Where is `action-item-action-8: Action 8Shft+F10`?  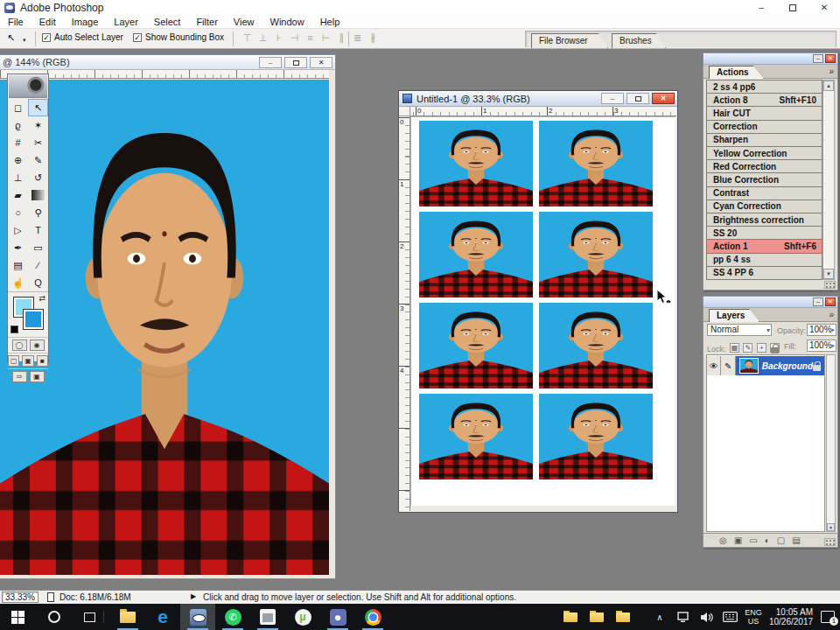 action-item-action-8: Action 8Shft+F10 is located at coordinates (765, 100).